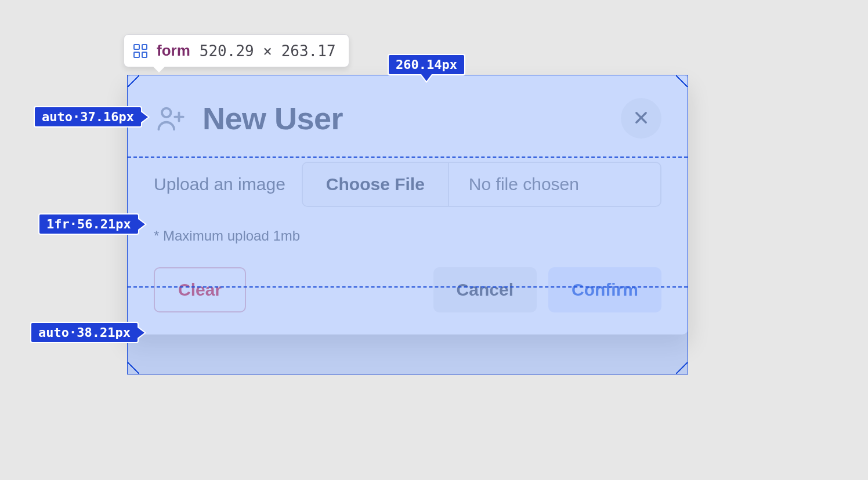  Describe the element at coordinates (482, 184) in the screenshot. I see `file-input: Choose File No file chosen` at that location.